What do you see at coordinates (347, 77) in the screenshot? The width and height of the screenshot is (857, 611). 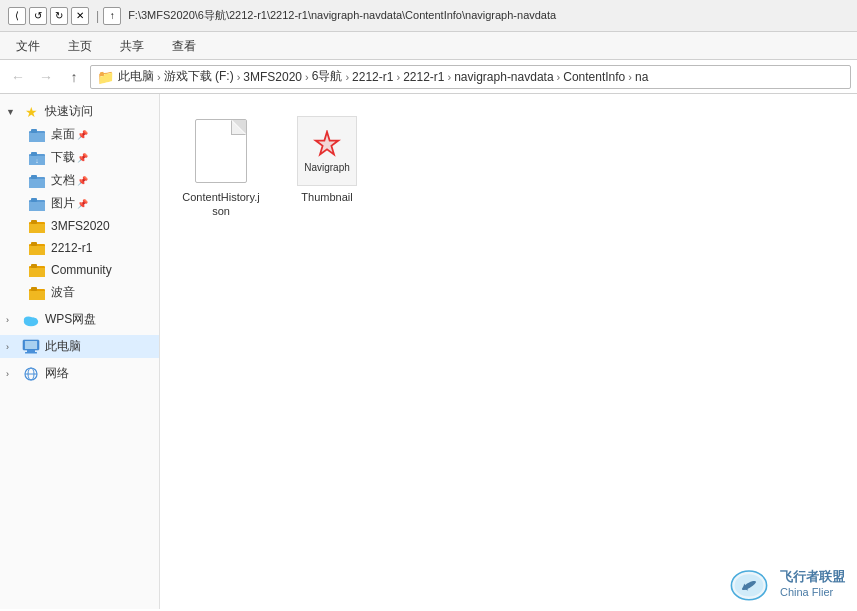 I see `bc-sep4: ›` at bounding box center [347, 77].